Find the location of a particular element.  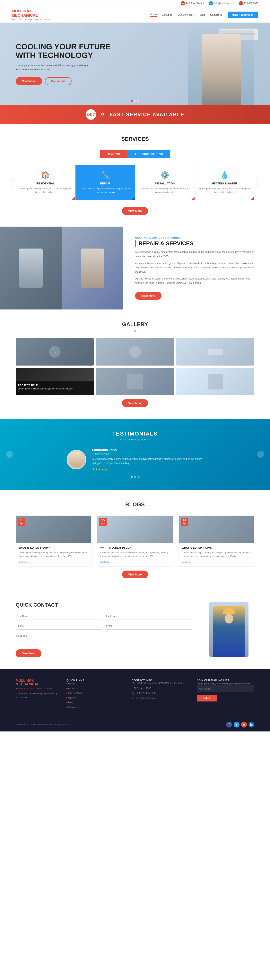

blog-link-1: Continue... is located at coordinates (24, 562).